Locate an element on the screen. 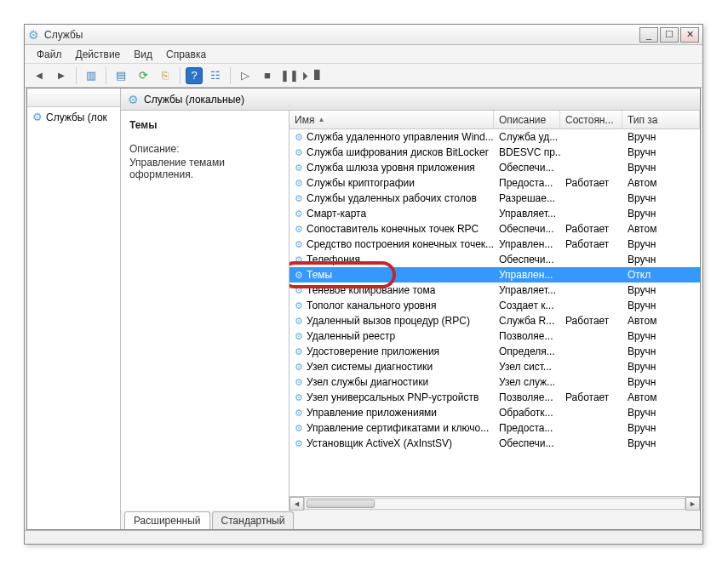 The height and width of the screenshot is (565, 728). table-row: ⚙Службы удаленных рабочих столовРазрешае… is located at coordinates (495, 198).